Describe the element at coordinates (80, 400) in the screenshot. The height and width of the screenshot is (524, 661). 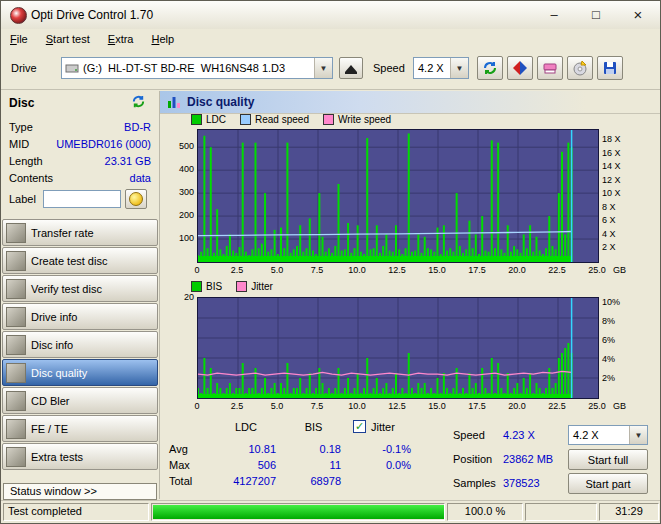
I see `sidebar-item-cd-bler: CD Bler` at that location.